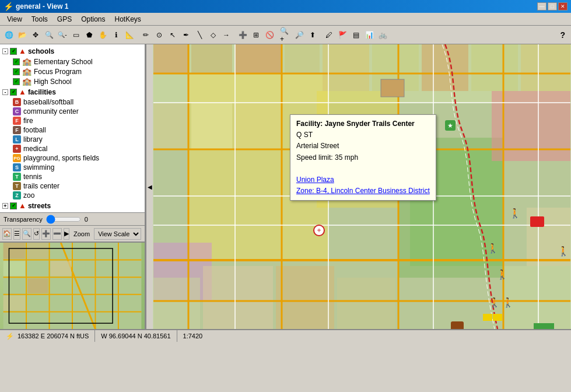  What do you see at coordinates (199, 35) in the screenshot?
I see `tb-line: ╲` at bounding box center [199, 35].